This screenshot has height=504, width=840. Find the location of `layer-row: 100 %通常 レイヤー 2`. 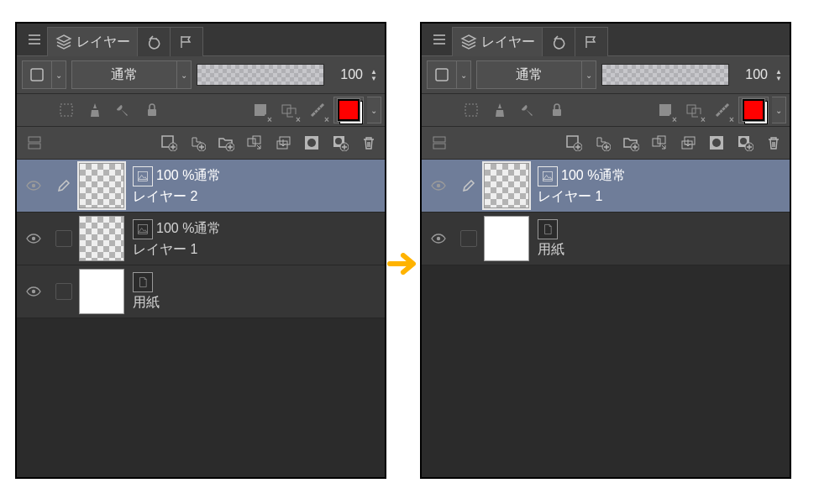

layer-row: 100 %通常 レイヤー 2 is located at coordinates (201, 186).